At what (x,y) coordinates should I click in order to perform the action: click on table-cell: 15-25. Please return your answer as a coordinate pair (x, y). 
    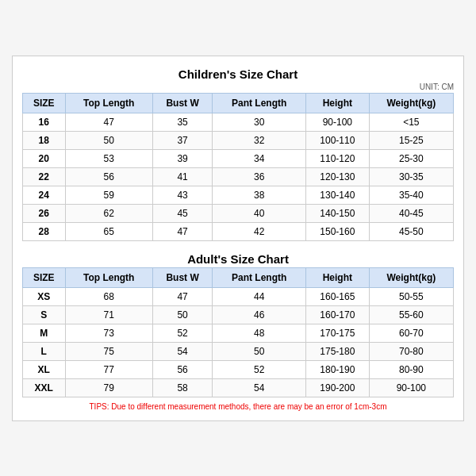
    Looking at the image, I should click on (411, 140).